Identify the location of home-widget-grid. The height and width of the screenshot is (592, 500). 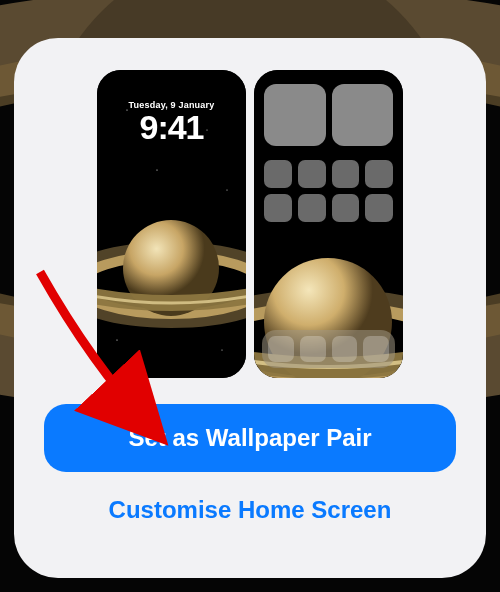
(328, 115).